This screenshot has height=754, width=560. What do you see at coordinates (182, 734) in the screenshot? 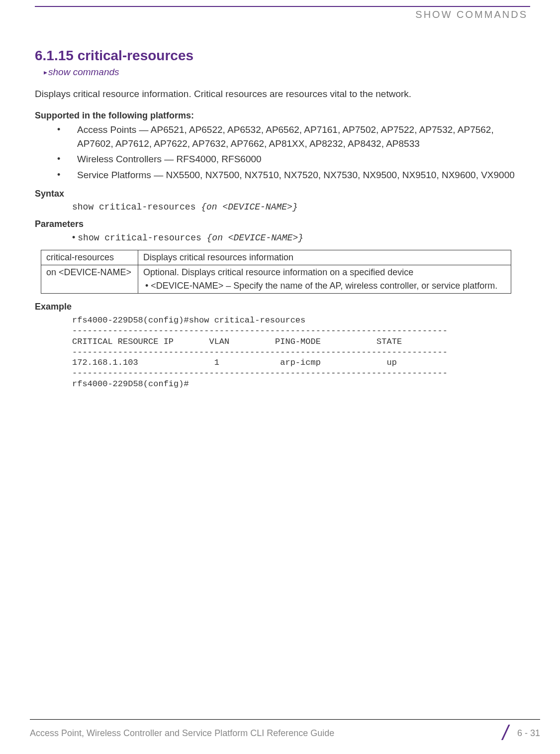
I see `footer-doc-title: Access Point, Wireless Controller and Se…` at bounding box center [182, 734].